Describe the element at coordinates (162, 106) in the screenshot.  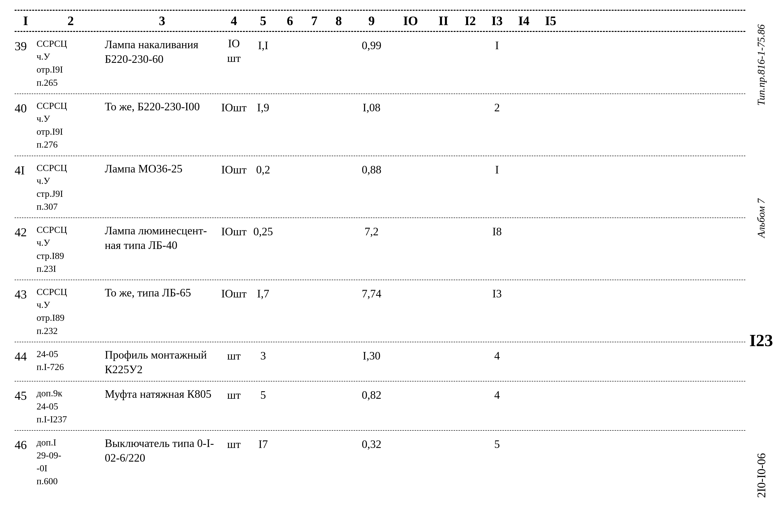
I see `row-name: То же, Б220-230-I00` at that location.